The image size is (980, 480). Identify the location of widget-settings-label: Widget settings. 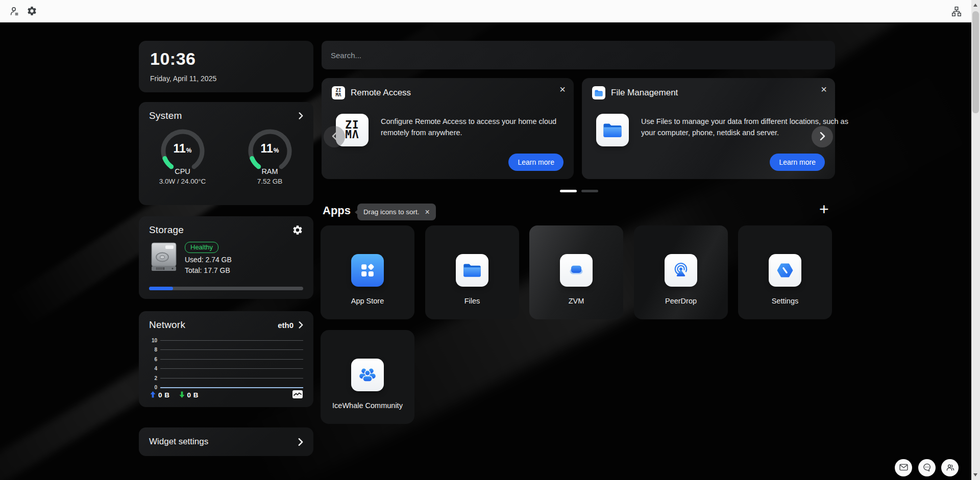
(179, 442).